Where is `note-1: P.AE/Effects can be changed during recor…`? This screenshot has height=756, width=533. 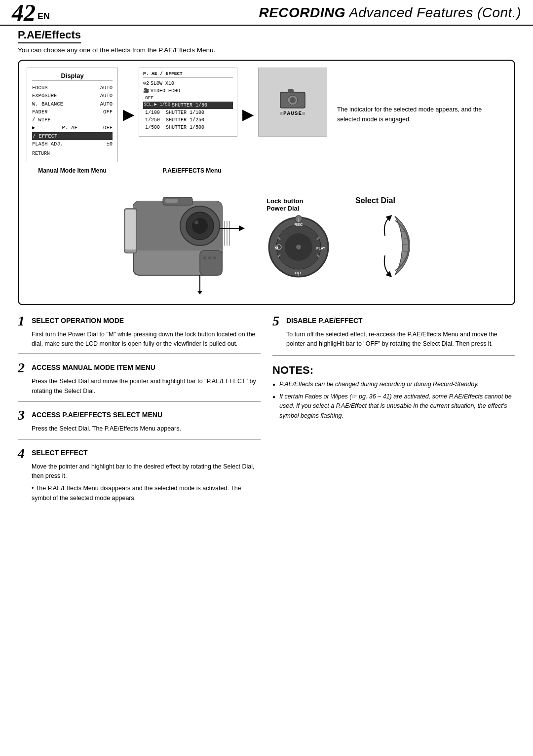
note-1: P.AE/Effects can be changed during recor… is located at coordinates (394, 385).